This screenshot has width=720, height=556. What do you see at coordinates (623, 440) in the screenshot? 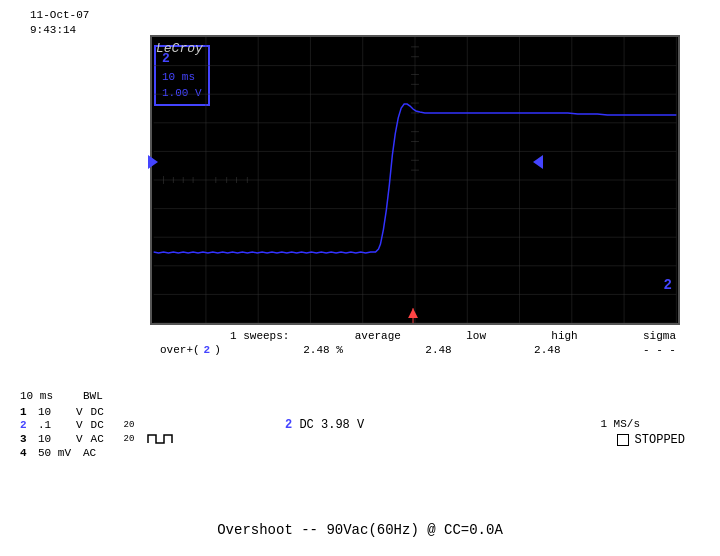
I see `stopped-box-icon` at bounding box center [623, 440].